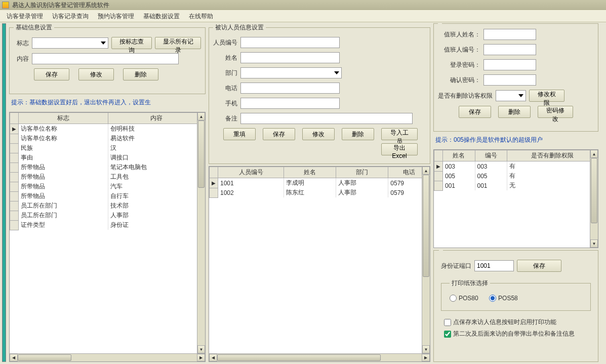 This screenshot has width=606, height=364. Describe the element at coordinates (225, 118) in the screenshot. I see `remark-label: 备注` at that location.